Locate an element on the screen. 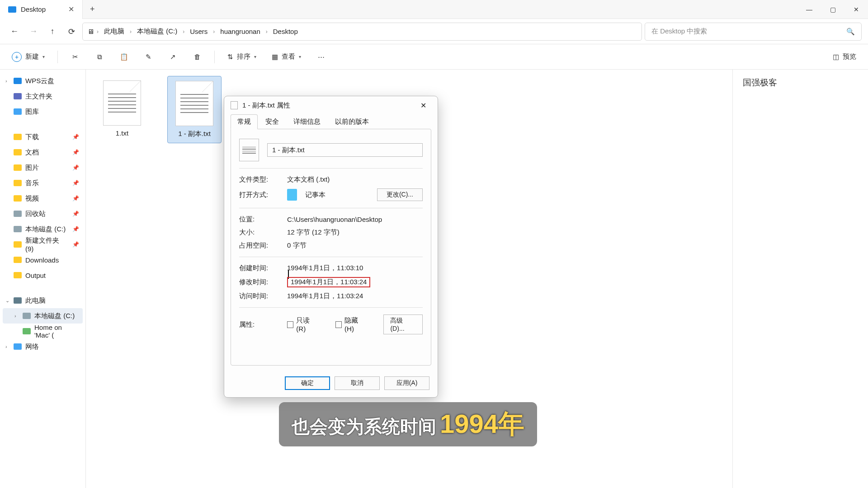 The image size is (868, 488). modified-value: 1994年1月1日，11:03:24 is located at coordinates (329, 282).